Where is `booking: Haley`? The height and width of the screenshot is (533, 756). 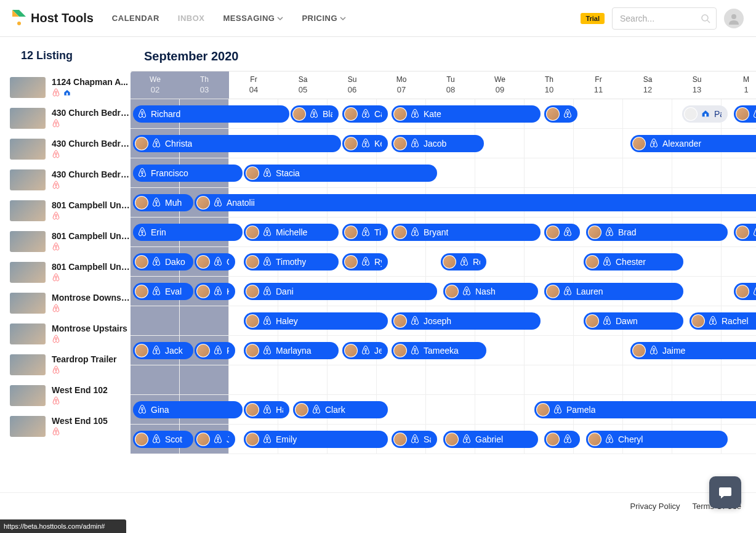 booking: Haley is located at coordinates (316, 321).